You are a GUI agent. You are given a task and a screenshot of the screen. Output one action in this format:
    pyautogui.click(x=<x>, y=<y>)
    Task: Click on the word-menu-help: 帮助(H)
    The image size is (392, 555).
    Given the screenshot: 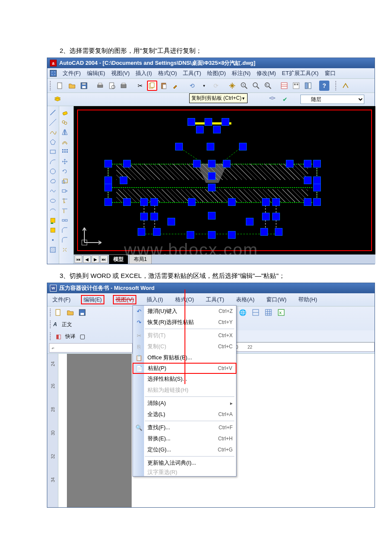 What is the action you would take?
    pyautogui.click(x=308, y=300)
    